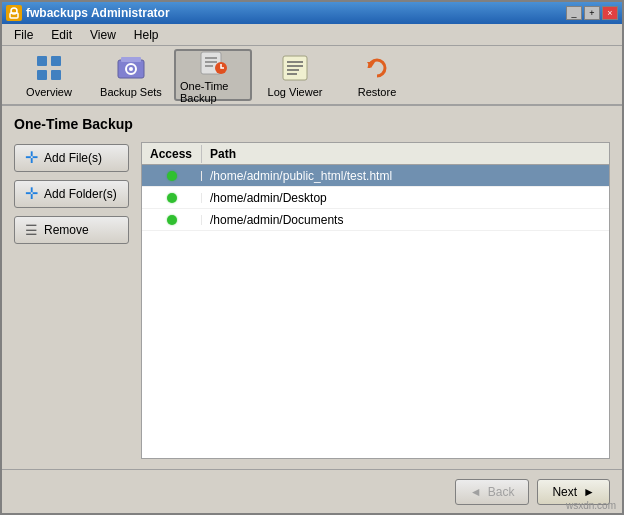 Image resolution: width=624 pixels, height=515 pixels. I want to click on back-arrow-icon: ◄, so click(476, 492).